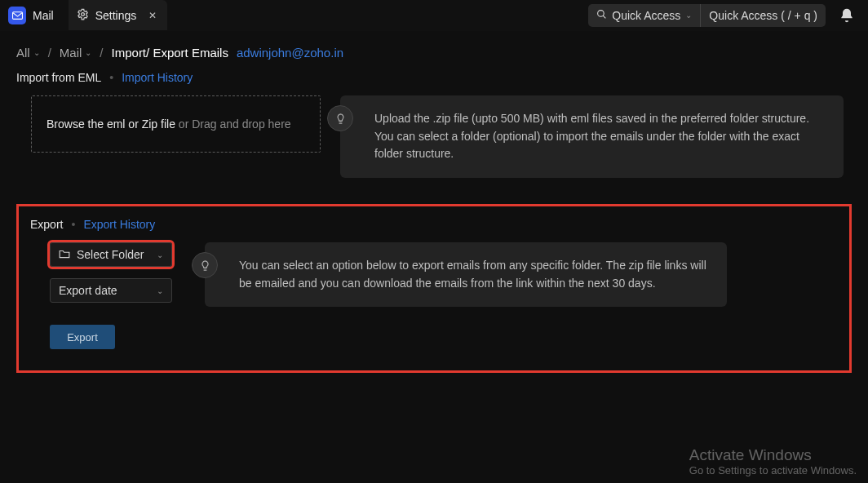 The image size is (868, 483). I want to click on crumb-email: adwinjohn@zoho.in, so click(290, 52).